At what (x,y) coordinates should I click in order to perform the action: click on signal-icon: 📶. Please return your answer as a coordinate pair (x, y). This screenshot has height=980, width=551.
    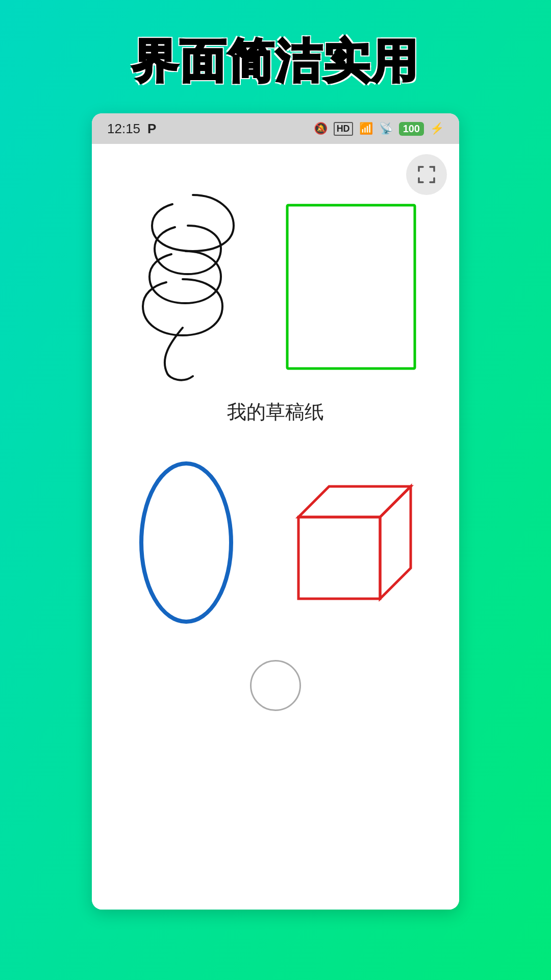
    Looking at the image, I should click on (366, 129).